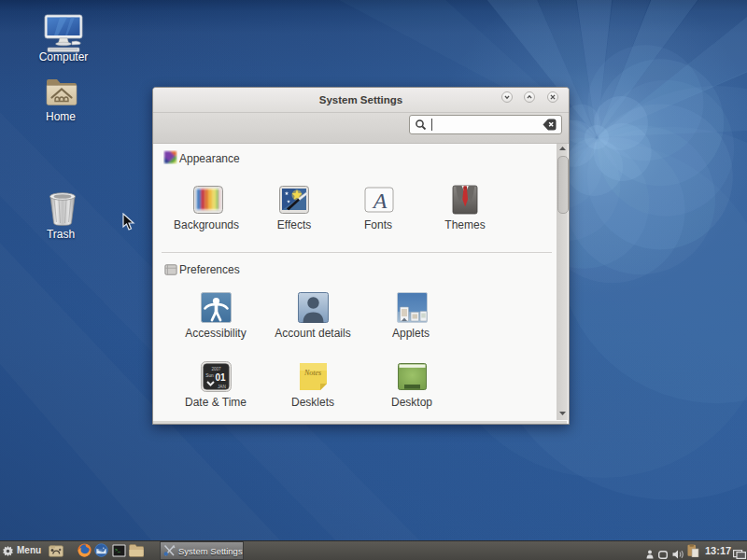  I want to click on svg-text: 01, so click(220, 377).